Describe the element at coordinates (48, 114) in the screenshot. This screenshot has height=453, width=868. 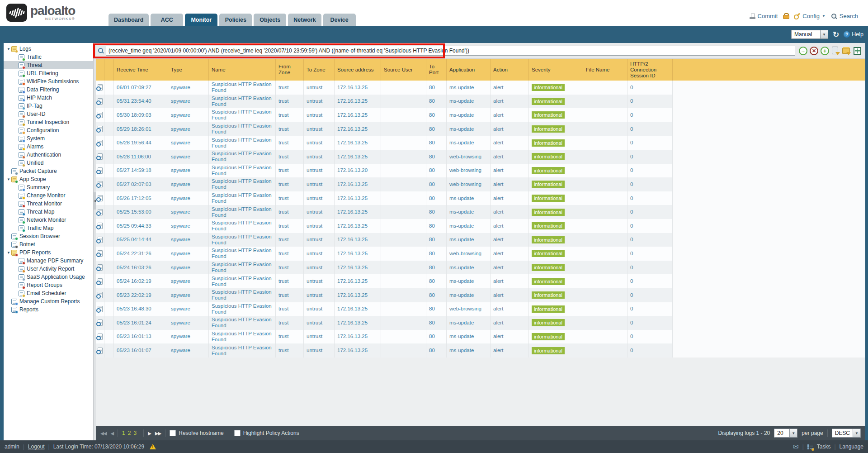
I see `sidebar-item-user-id: User-ID` at that location.